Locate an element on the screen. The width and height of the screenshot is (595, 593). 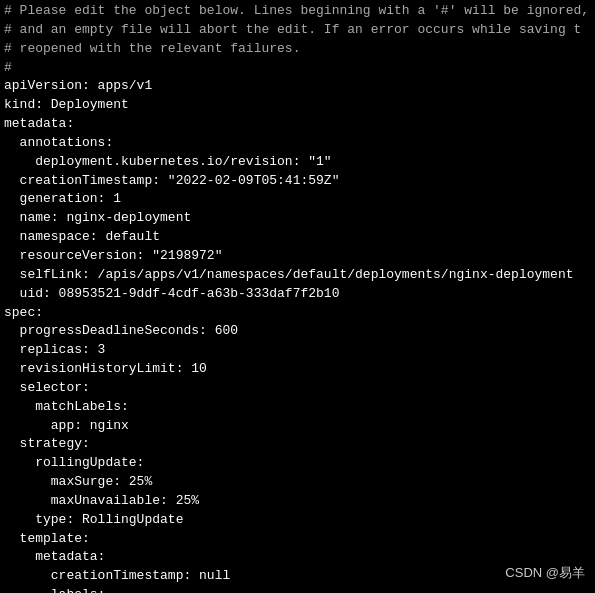
code-line: matchLabels: is located at coordinates (298, 408).